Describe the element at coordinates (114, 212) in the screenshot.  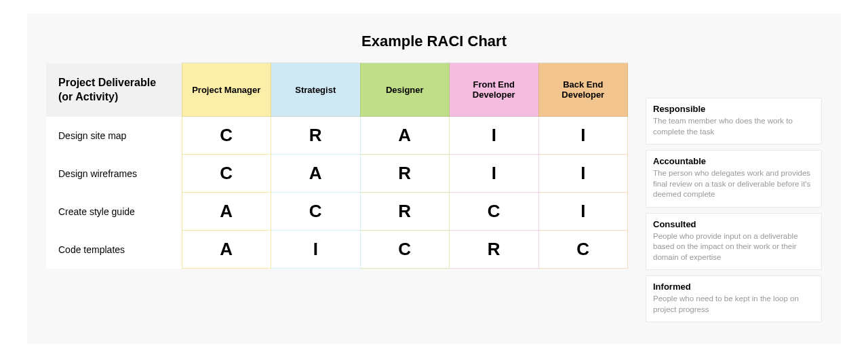
I see `task-name: Create style guide` at that location.